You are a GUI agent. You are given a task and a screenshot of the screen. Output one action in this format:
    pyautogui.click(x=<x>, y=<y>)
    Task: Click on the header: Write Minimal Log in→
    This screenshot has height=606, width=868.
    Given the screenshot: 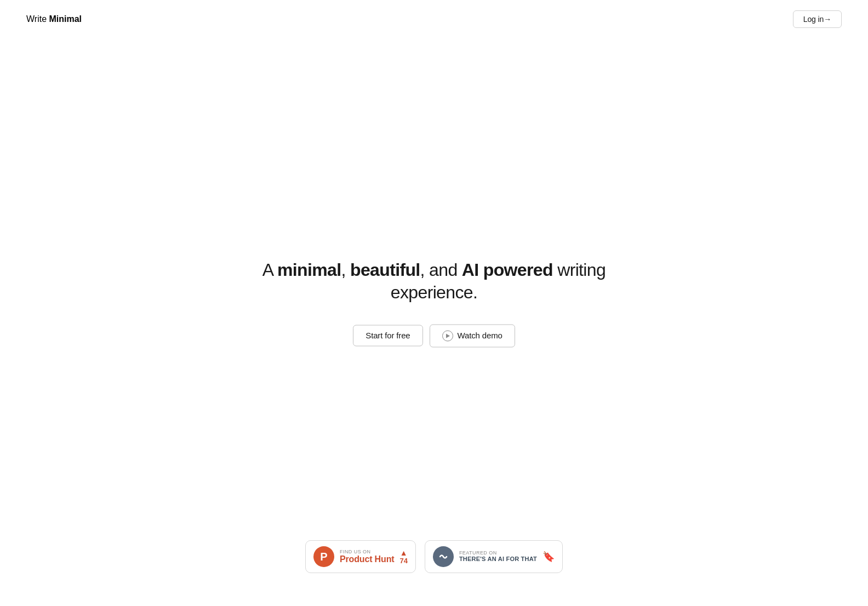 What is the action you would take?
    pyautogui.click(x=434, y=19)
    